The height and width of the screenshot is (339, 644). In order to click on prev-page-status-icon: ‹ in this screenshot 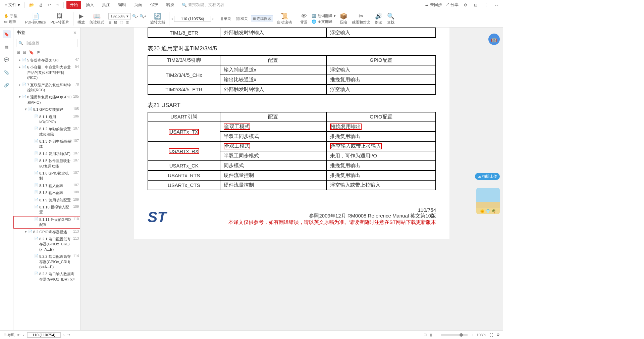, I will do `click(24, 335)`.